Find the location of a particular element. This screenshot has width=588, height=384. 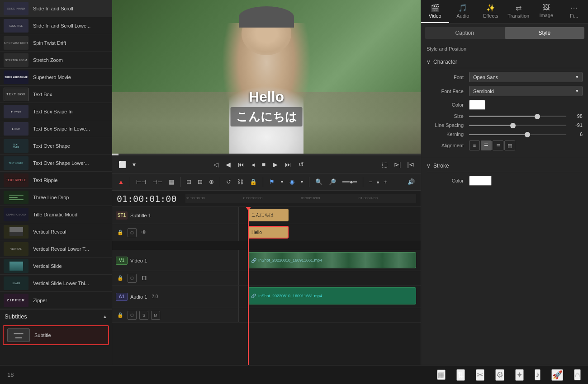

color-btn: ◉ is located at coordinates (292, 182).